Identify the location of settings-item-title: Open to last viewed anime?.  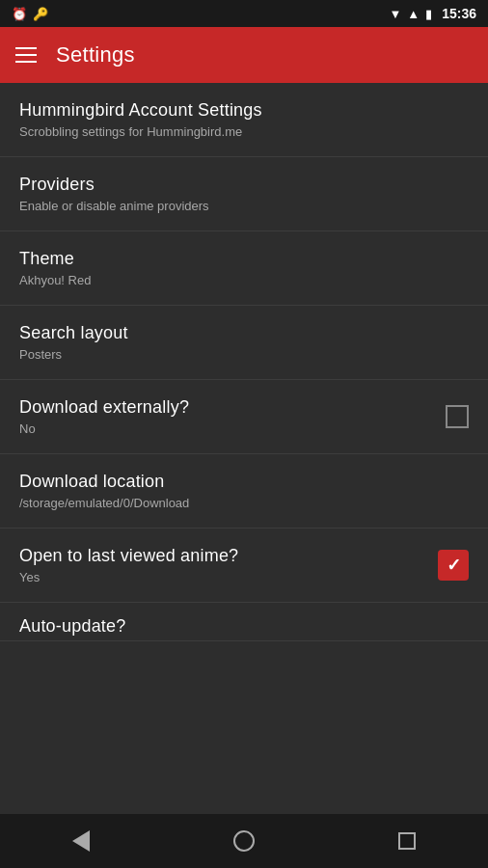
(229, 556).